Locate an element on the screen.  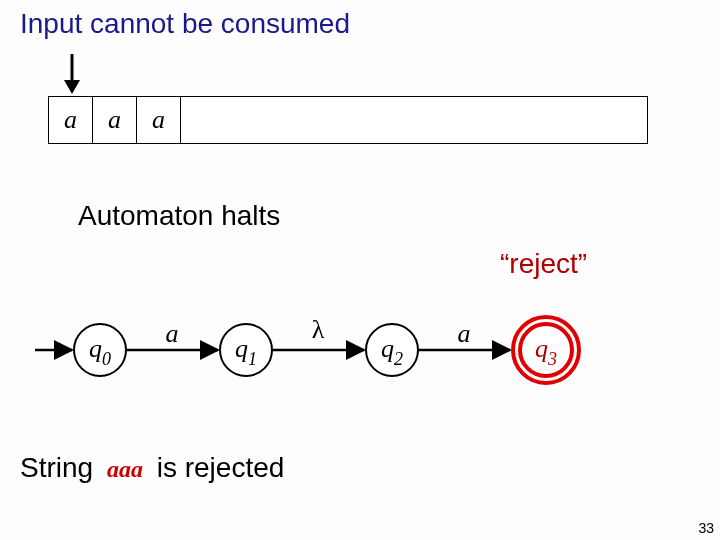
result-string-symbol: aaa is located at coordinates (125, 469).